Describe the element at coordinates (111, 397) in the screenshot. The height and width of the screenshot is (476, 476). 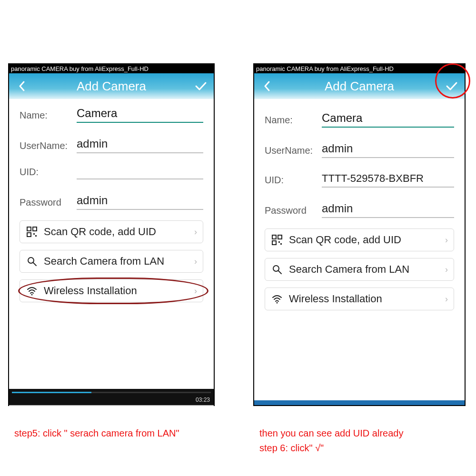
I see `video-controls: 03:23` at that location.